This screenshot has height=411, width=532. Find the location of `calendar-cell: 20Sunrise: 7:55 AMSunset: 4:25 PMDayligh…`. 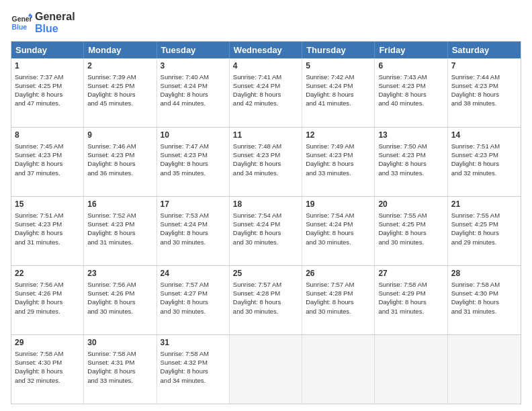

calendar-cell: 20Sunrise: 7:55 AMSunset: 4:25 PMDayligh… is located at coordinates (411, 231).